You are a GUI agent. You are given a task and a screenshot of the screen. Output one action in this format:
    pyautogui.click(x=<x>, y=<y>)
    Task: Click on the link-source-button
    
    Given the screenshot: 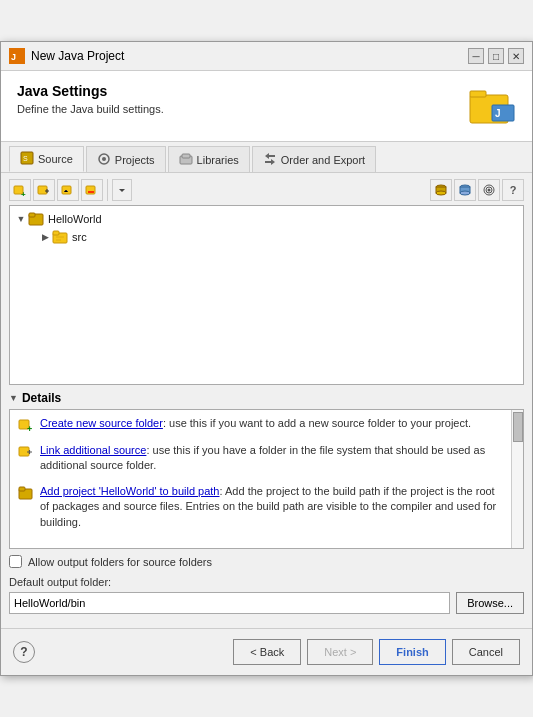 What is the action you would take?
    pyautogui.click(x=44, y=190)
    